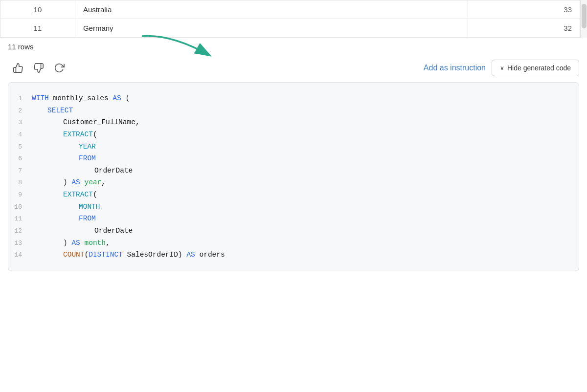 Image resolution: width=587 pixels, height=392 pixels. What do you see at coordinates (20, 99) in the screenshot?
I see `line-number: 1` at bounding box center [20, 99].